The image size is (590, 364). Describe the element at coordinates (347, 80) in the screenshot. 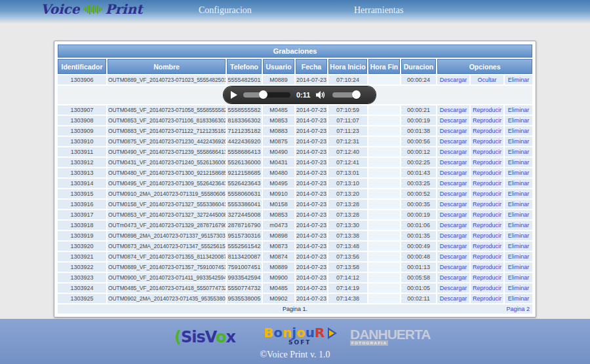

I see `cell-hora-inicio: 07:10:24` at that location.